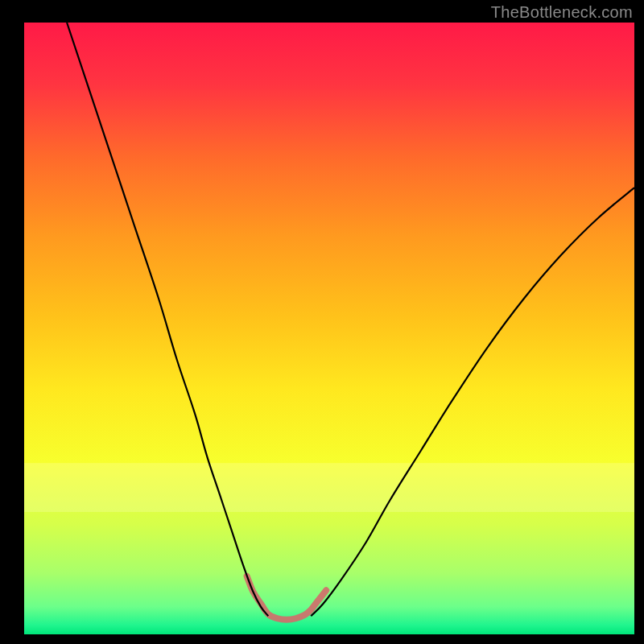 This screenshot has width=644, height=644. I want to click on watermark-text: TheBottleneck.com, so click(562, 13).